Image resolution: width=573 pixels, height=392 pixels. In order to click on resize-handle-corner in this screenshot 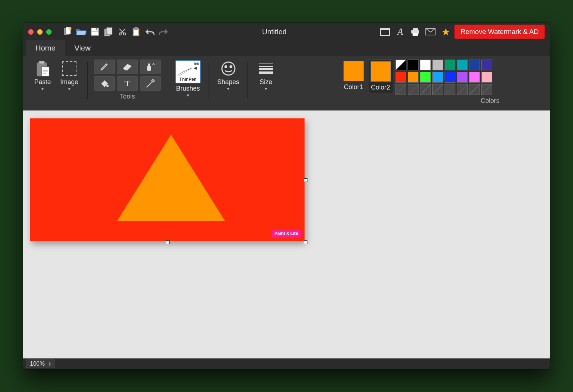, I will do `click(306, 242)`.